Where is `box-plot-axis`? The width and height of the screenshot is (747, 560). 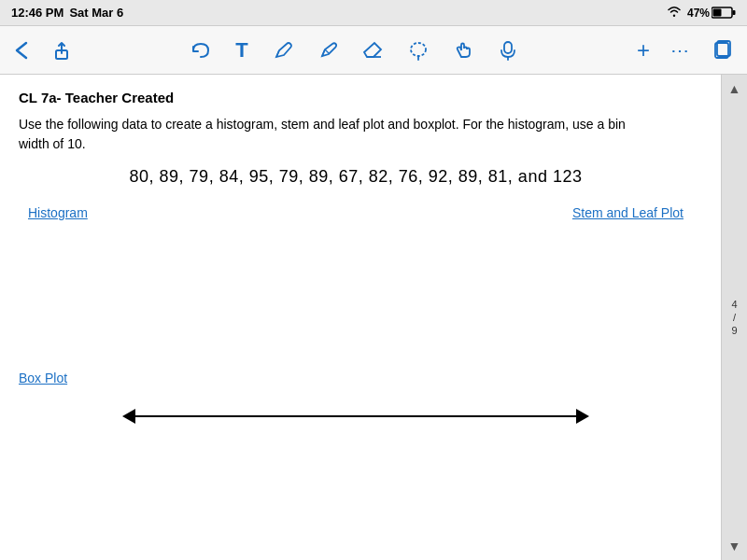 box-plot-axis is located at coordinates (356, 416).